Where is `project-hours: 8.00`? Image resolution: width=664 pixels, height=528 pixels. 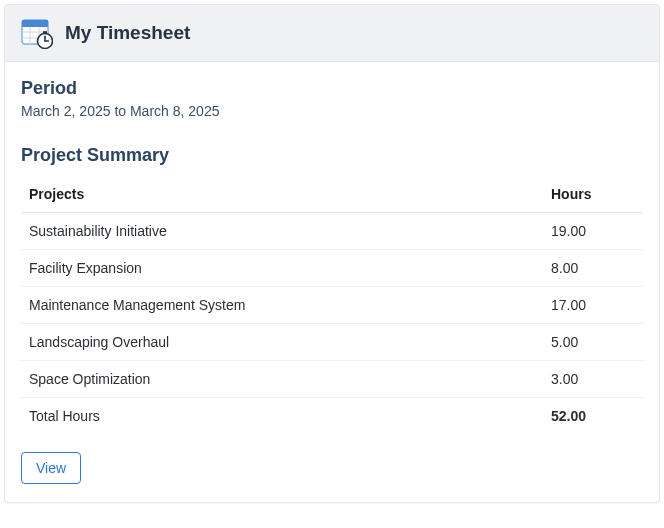 project-hours: 8.00 is located at coordinates (593, 268).